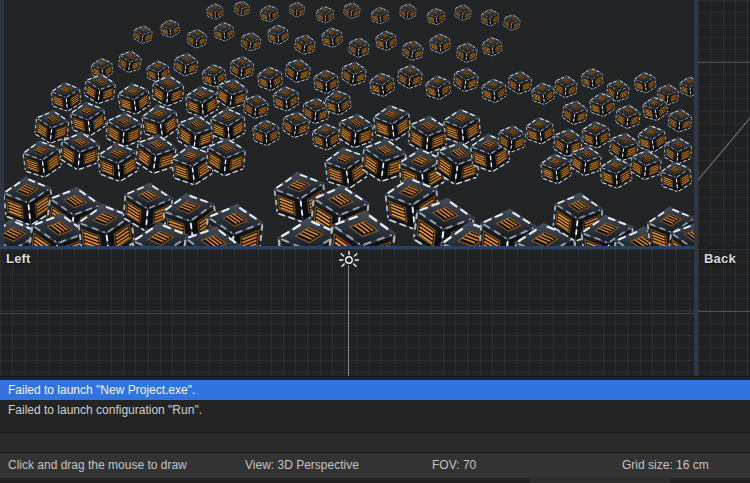 The width and height of the screenshot is (750, 483). What do you see at coordinates (375, 442) in the screenshot?
I see `empty-toolbar-strip` at bounding box center [375, 442].